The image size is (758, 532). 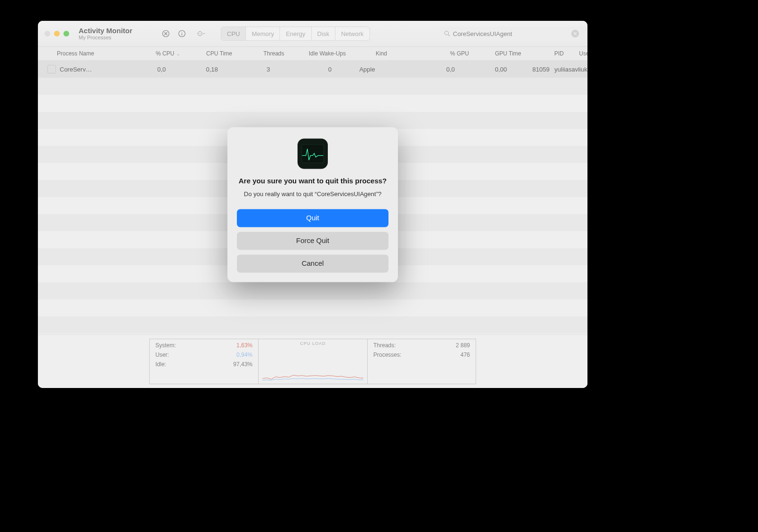 What do you see at coordinates (313, 153) in the screenshot?
I see `heartbeat-icon` at bounding box center [313, 153].